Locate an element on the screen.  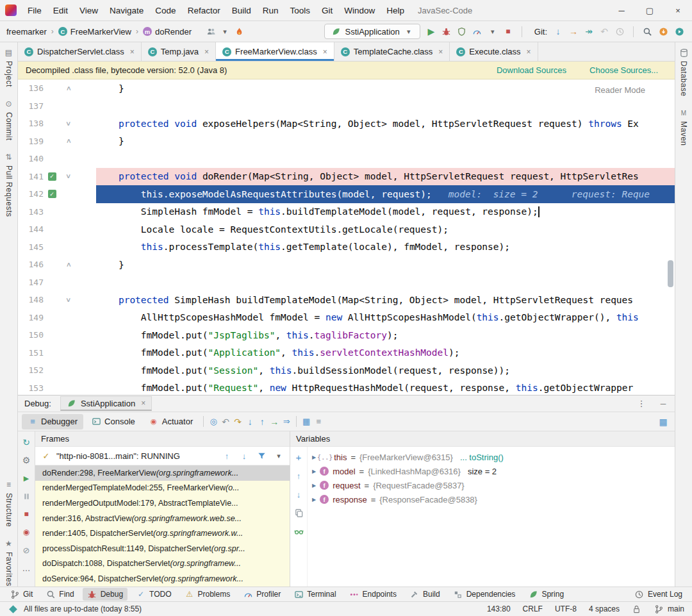
stack-frame-row: doRender:298, FreeMarkerView (org.spring… is located at coordinates (163, 473).